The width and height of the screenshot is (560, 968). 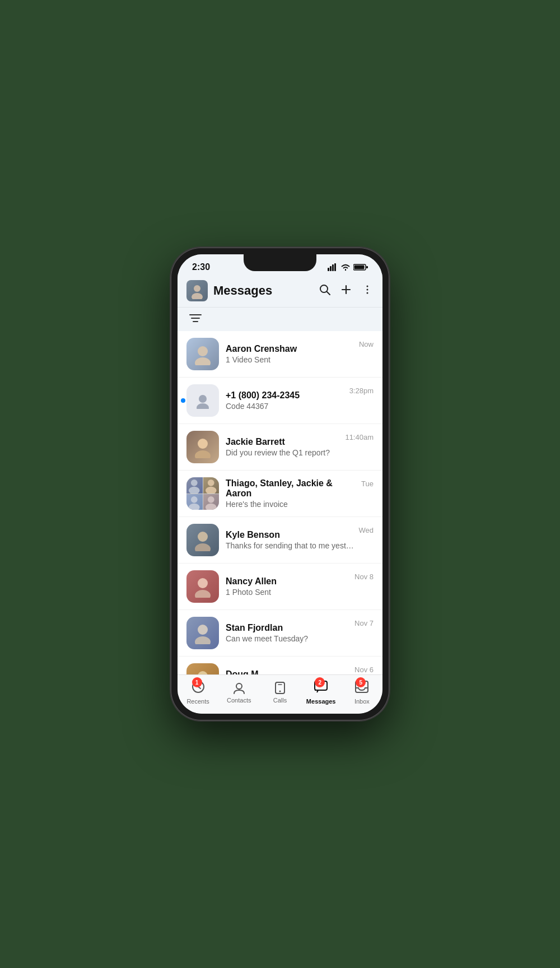 What do you see at coordinates (291, 488) in the screenshot?
I see `contact-name: Thiago, Stanley, Jackie & Aaron` at bounding box center [291, 488].